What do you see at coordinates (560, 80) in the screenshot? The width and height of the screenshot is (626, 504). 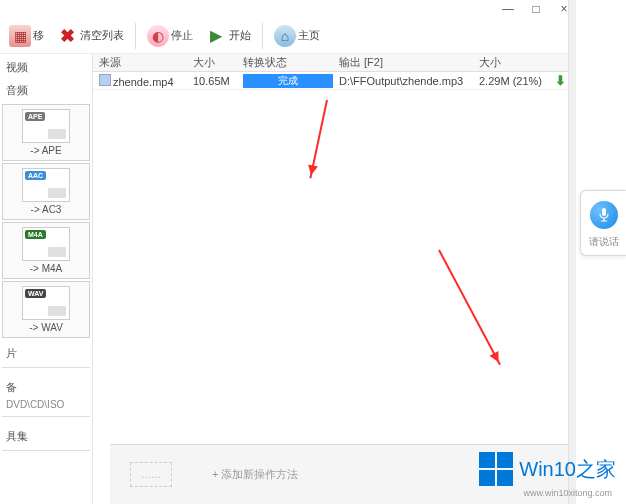 I see `download-icon: ⬇` at bounding box center [560, 80].